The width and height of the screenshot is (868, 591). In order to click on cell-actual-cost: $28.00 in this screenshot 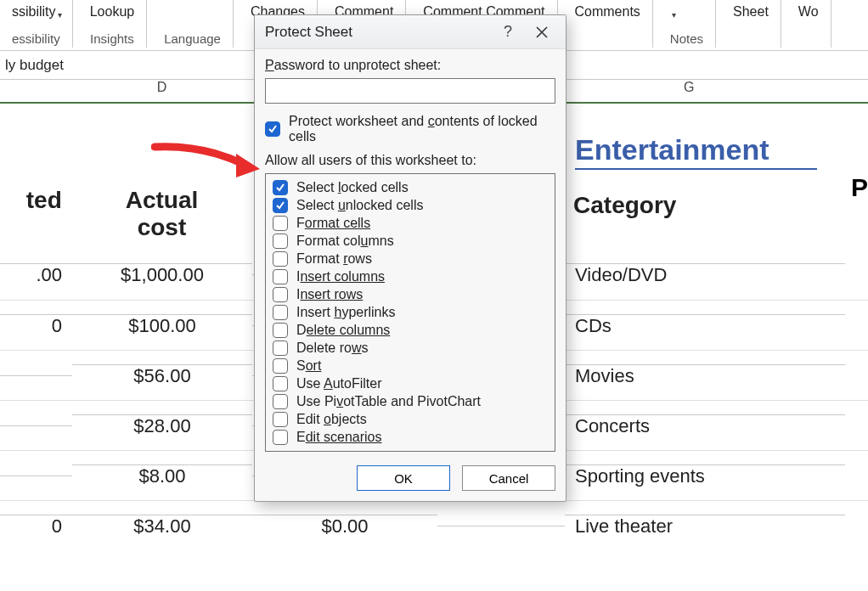, I will do `click(162, 426)`.